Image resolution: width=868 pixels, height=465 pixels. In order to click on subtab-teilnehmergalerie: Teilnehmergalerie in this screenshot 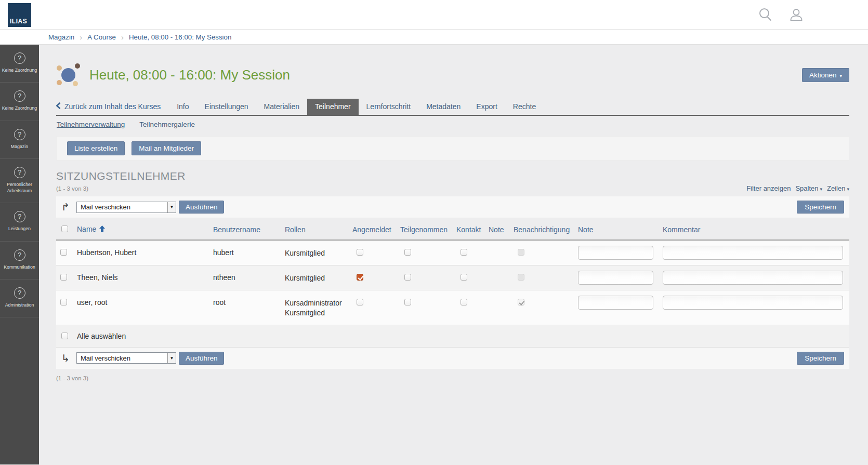, I will do `click(167, 125)`.